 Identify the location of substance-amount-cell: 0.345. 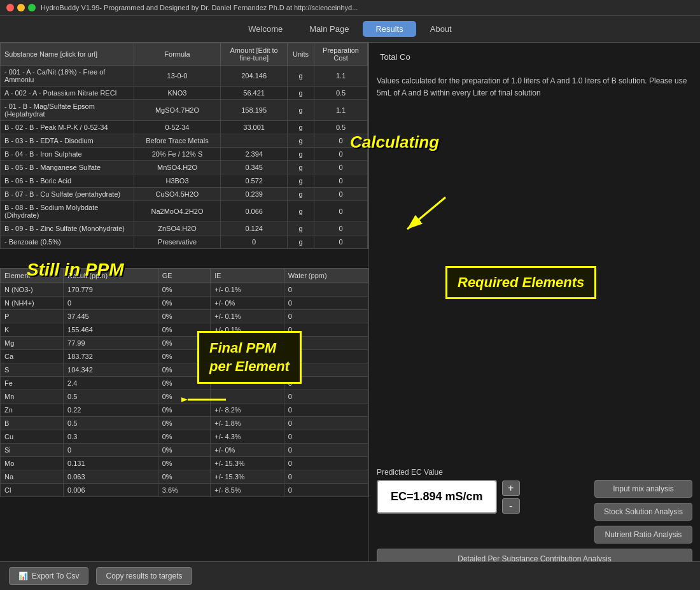
(255, 168).